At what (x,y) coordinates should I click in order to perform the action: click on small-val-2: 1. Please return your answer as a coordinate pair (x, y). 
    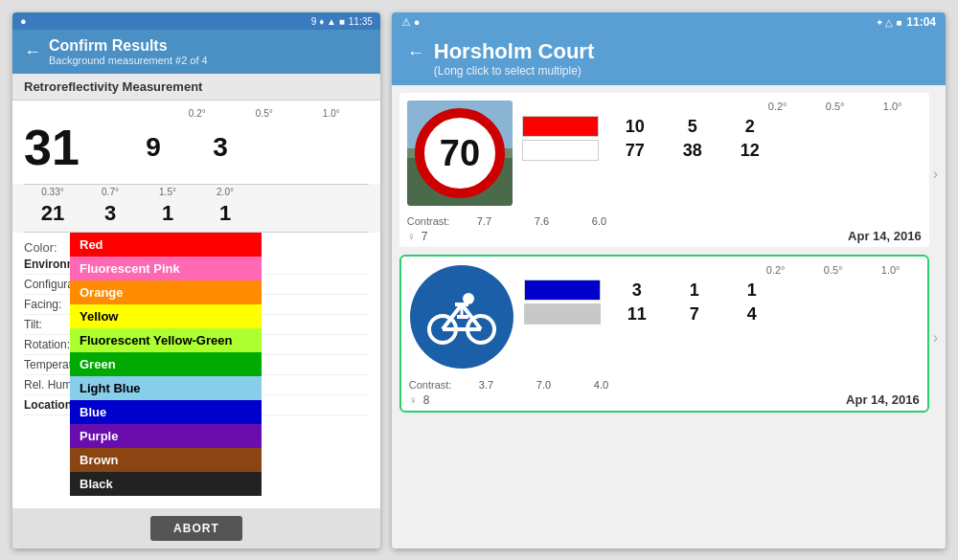
    Looking at the image, I should click on (168, 213).